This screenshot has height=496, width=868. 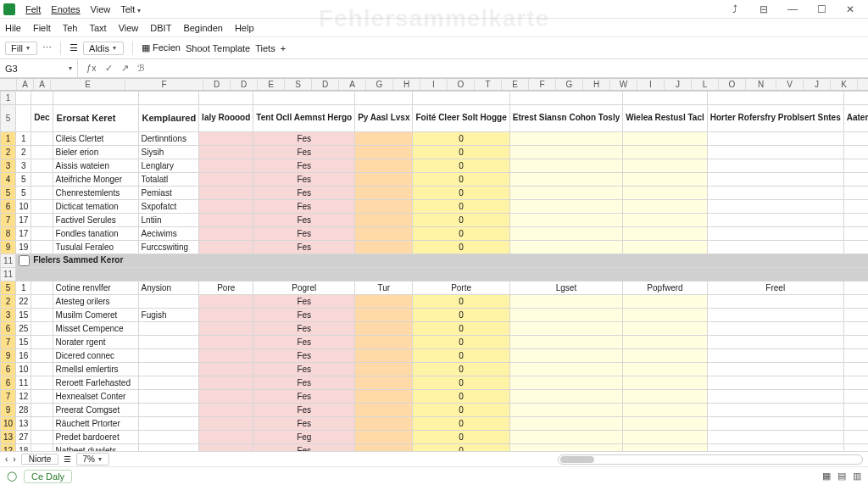 What do you see at coordinates (33, 9) in the screenshot?
I see `menu-felt: Felt` at bounding box center [33, 9].